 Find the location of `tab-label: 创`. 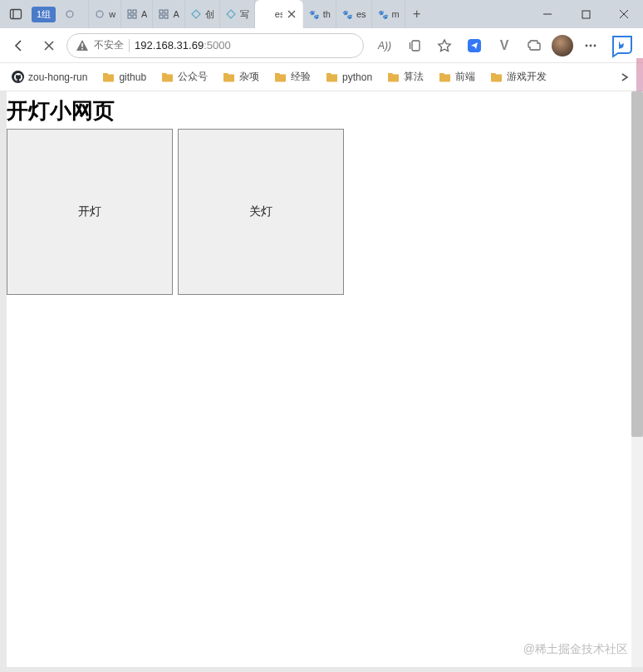

tab-label: 创 is located at coordinates (209, 15).